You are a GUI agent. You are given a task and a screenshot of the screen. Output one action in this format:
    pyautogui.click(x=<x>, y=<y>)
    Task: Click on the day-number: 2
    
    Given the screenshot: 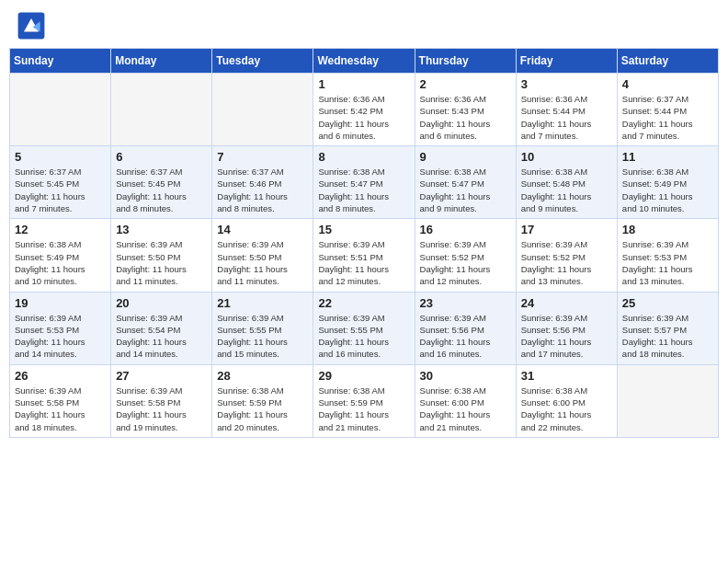 What is the action you would take?
    pyautogui.click(x=465, y=85)
    